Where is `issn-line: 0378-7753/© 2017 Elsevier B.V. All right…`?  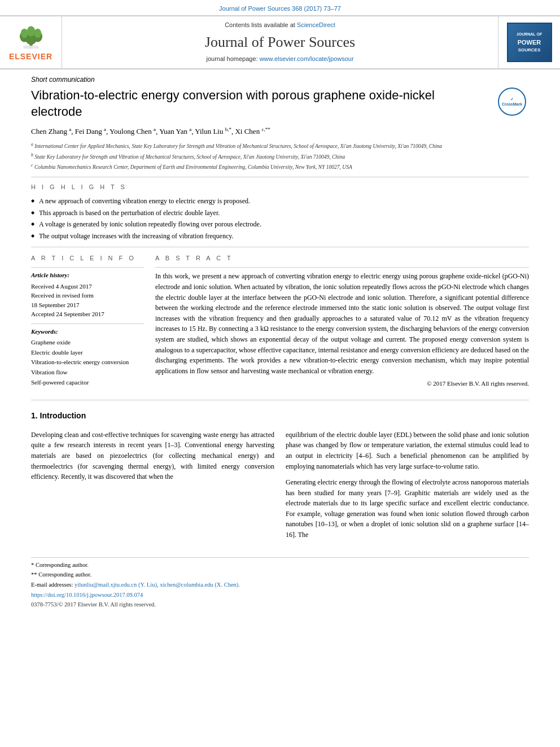 issn-line: 0378-7753/© 2017 Elsevier B.V. All right… is located at coordinates (280, 605).